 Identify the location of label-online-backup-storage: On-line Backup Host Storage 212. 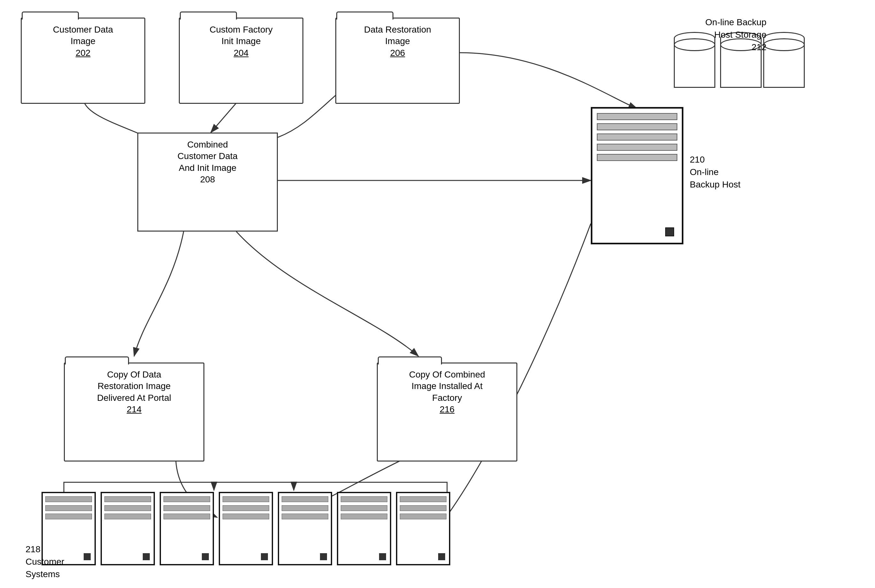
(714, 35).